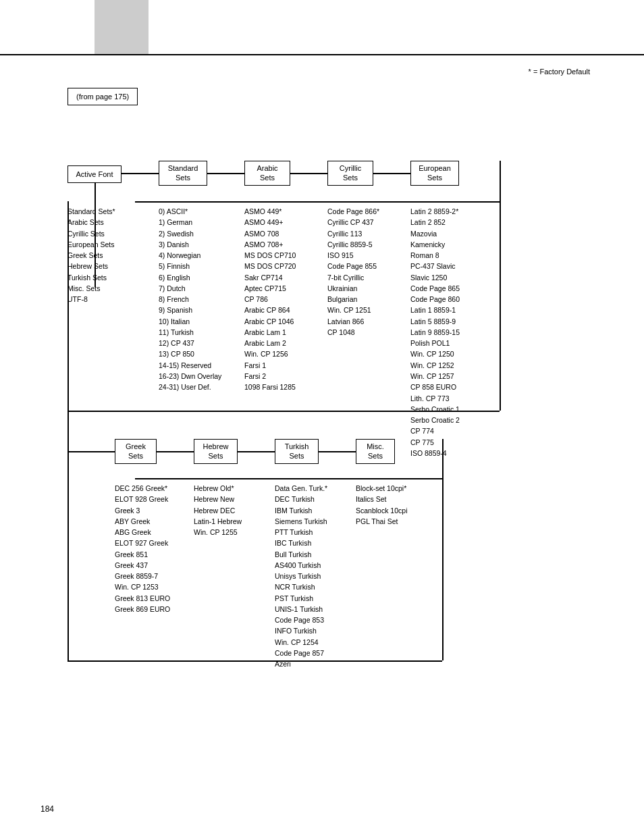  What do you see at coordinates (281, 300) in the screenshot?
I see `arabic-sets-col: ASMO 449* ASMO 449+ ASMO 708 ASMO 708+ M…` at bounding box center [281, 300].